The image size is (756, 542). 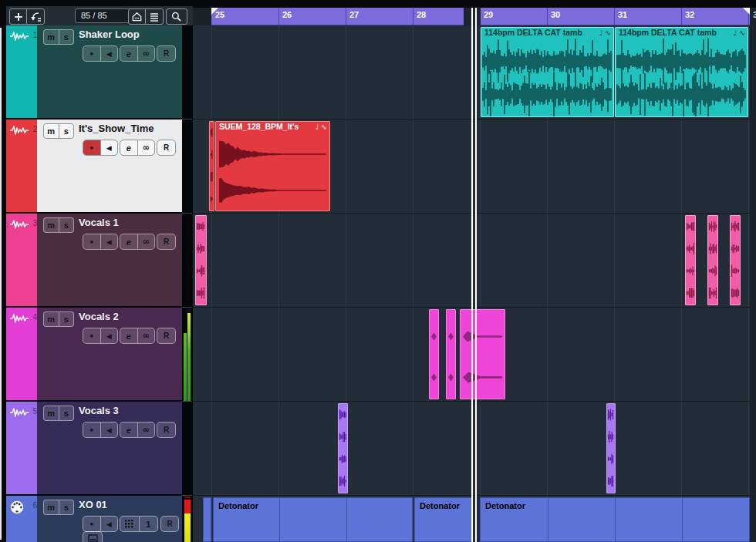 I want to click on track-header-vocals-1: 3msVocals 1●◀e∞R, so click(x=94, y=260).